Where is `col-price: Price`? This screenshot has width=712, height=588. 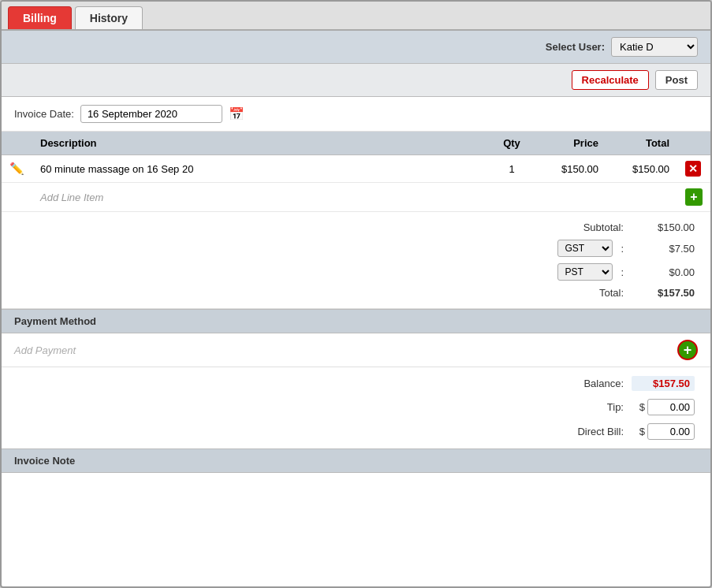 col-price: Price is located at coordinates (571, 143).